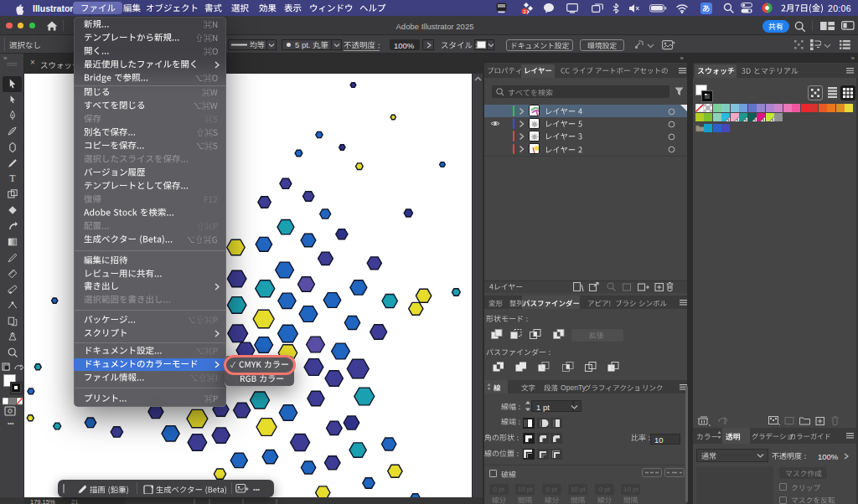 The image size is (858, 504). What do you see at coordinates (525, 12) in the screenshot?
I see `svg-text: 2` at bounding box center [525, 12].